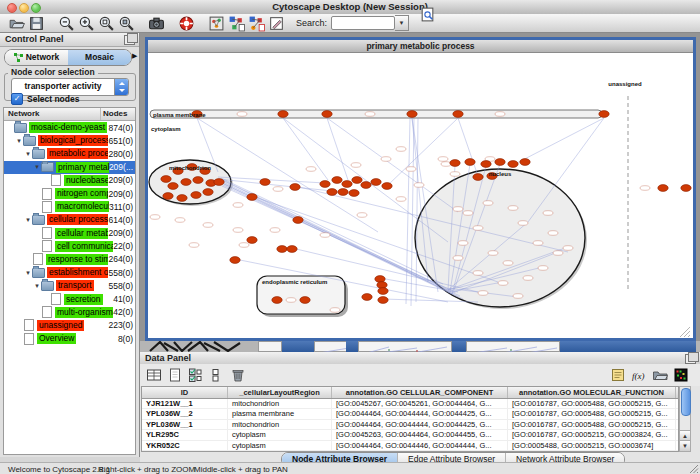 This screenshot has height=474, width=700. I want to click on table-column-header: _cellularLayoutRegion, so click(280, 392).